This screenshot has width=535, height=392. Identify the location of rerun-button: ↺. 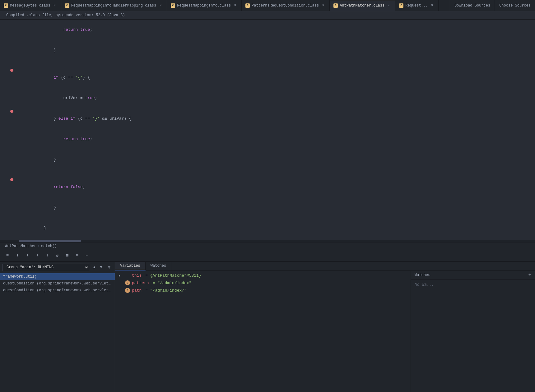
(57, 256).